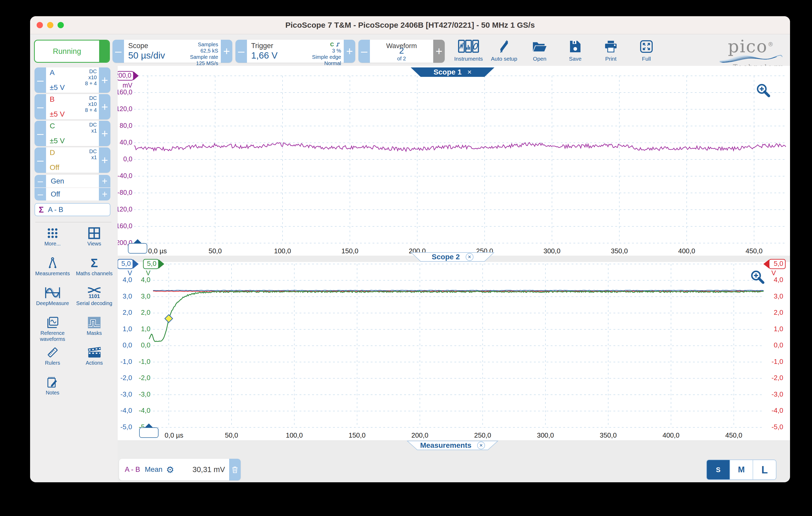 This screenshot has width=812, height=516. What do you see at coordinates (72, 181) in the screenshot?
I see `gen-label: Gen` at bounding box center [72, 181].